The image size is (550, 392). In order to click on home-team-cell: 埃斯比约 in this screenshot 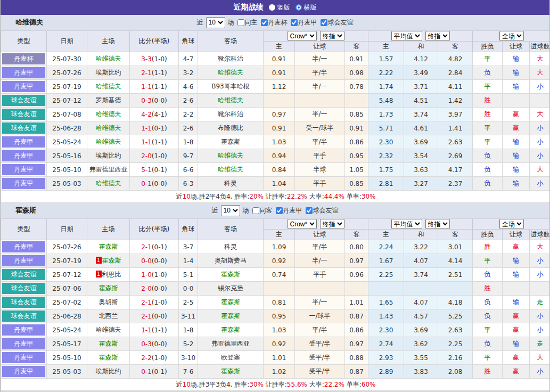, I will do `click(109, 156)`.